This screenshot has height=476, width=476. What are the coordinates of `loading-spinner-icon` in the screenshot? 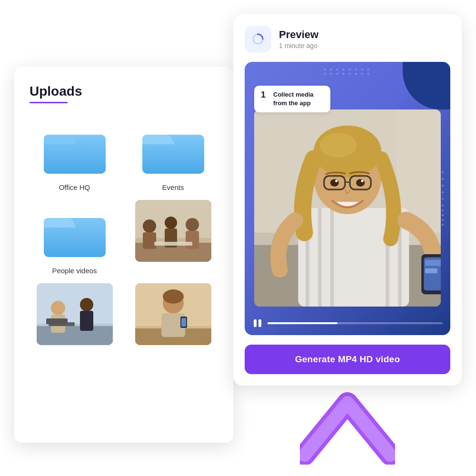 It's located at (258, 39).